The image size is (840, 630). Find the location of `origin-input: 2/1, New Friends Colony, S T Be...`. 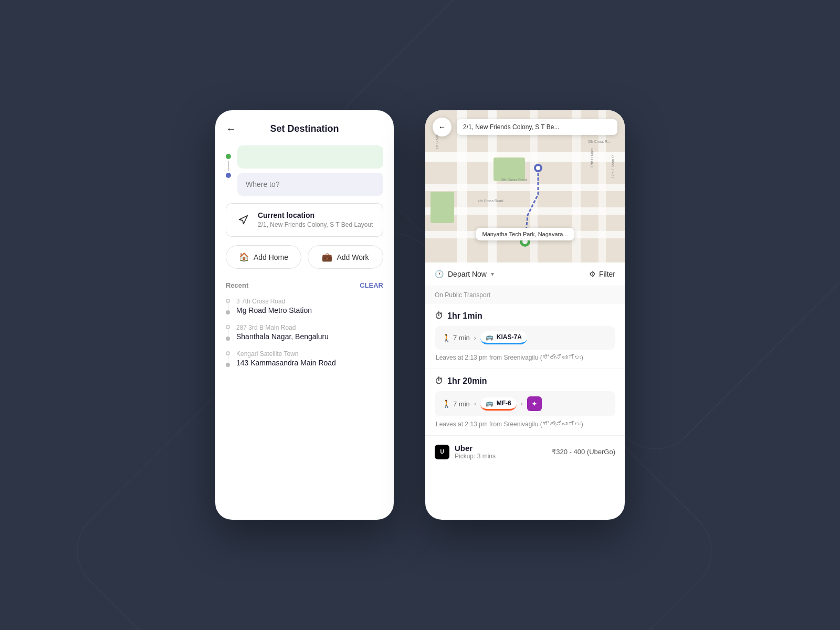

origin-input: 2/1, New Friends Colony, S T Be... is located at coordinates (310, 157).